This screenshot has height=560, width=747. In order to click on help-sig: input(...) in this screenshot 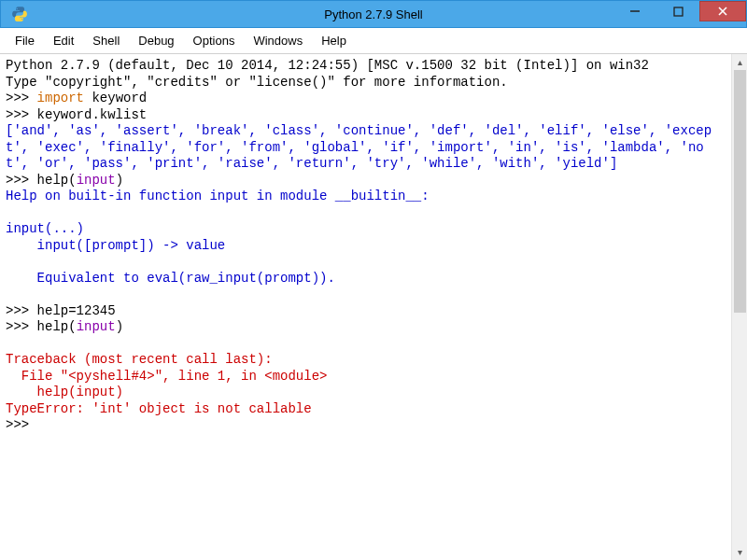, I will do `click(45, 229)`.